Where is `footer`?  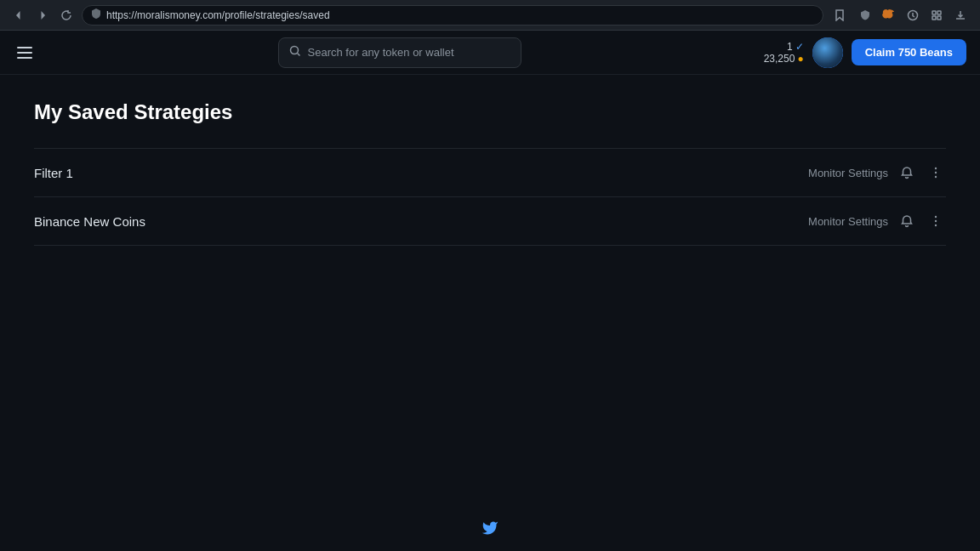
footer is located at coordinates (490, 531).